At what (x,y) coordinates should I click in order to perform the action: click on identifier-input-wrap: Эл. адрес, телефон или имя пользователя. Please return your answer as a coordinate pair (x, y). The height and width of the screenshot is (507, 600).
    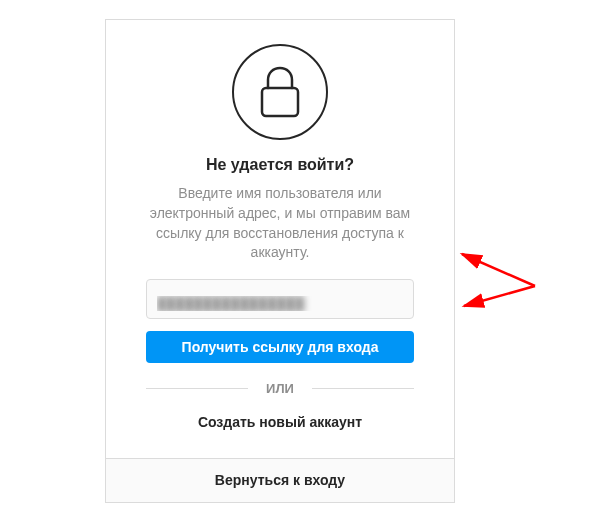
    Looking at the image, I should click on (280, 299).